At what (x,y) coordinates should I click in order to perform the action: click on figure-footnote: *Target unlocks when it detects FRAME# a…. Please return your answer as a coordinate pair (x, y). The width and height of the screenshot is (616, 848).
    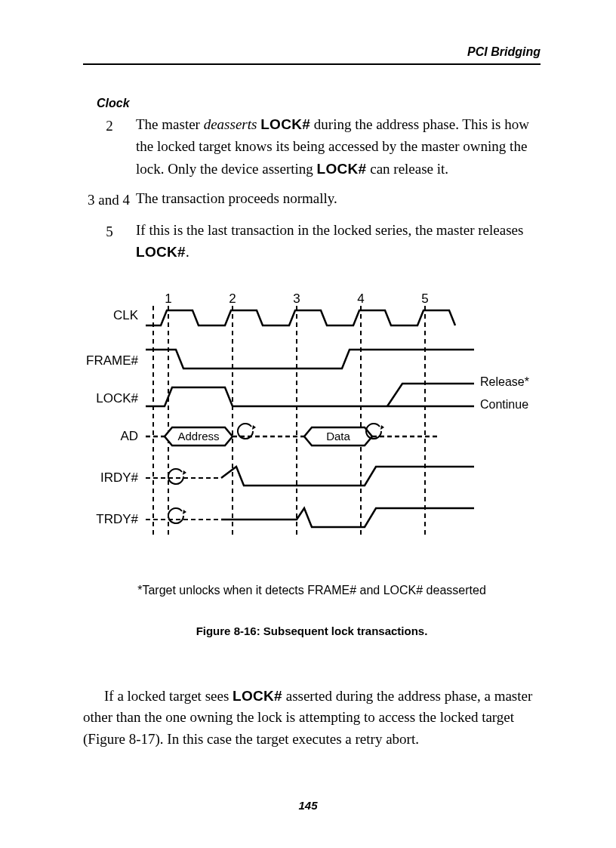
    Looking at the image, I should click on (312, 591).